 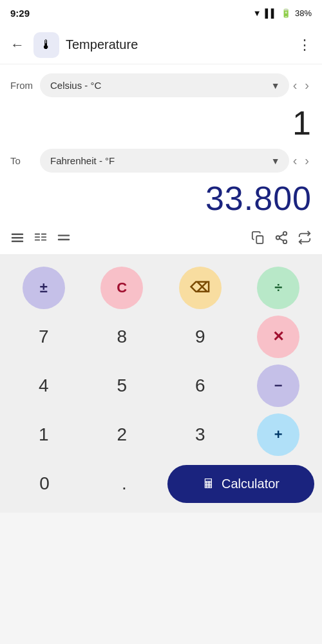 What do you see at coordinates (22, 85) in the screenshot?
I see `from-label: From` at bounding box center [22, 85].